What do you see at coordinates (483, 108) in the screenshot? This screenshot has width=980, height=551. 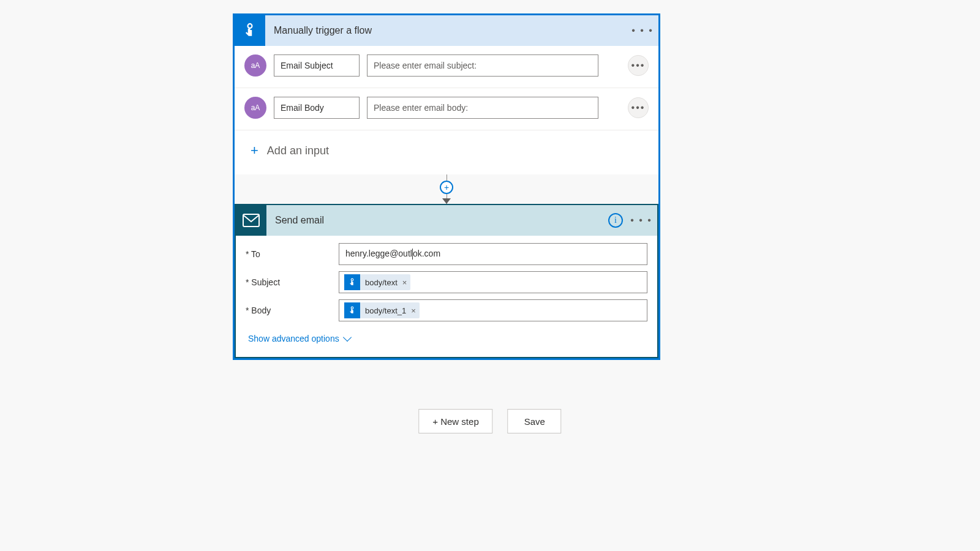 I see `input-prompt-field: Please enter email body:` at bounding box center [483, 108].